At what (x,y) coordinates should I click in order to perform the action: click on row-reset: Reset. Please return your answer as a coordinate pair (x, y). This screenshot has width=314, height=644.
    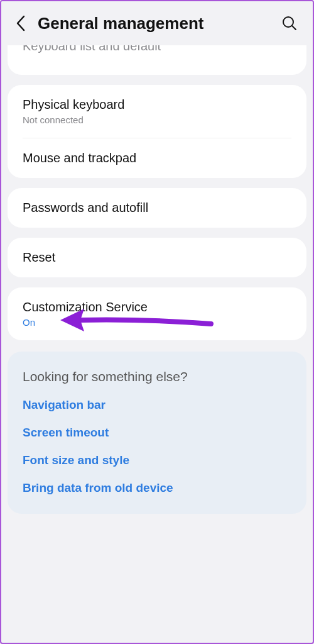
    Looking at the image, I should click on (157, 258).